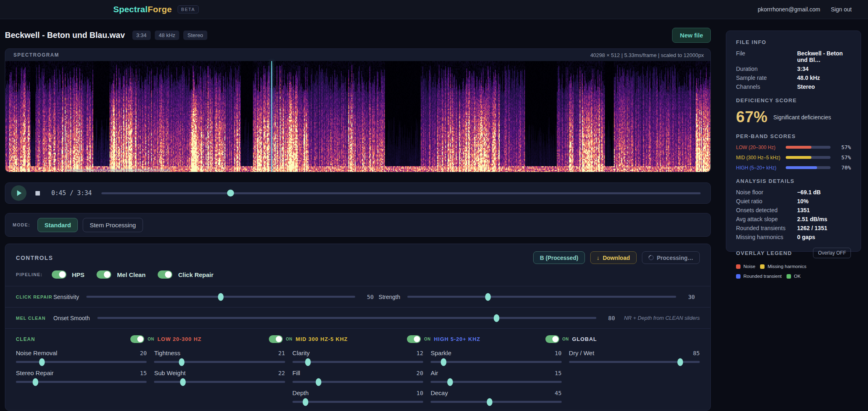 This screenshot has height=411, width=868. Describe the element at coordinates (793, 147) in the screenshot. I see `per-band-row-low: LOW (20–300 Hz) 57%` at that location.